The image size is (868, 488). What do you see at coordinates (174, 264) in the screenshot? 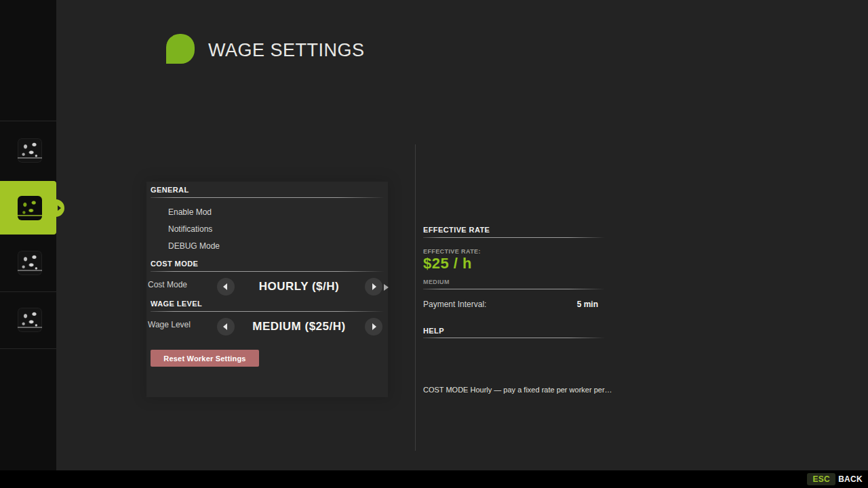
I see `section-header-cost-mode: COST MODE` at bounding box center [174, 264].